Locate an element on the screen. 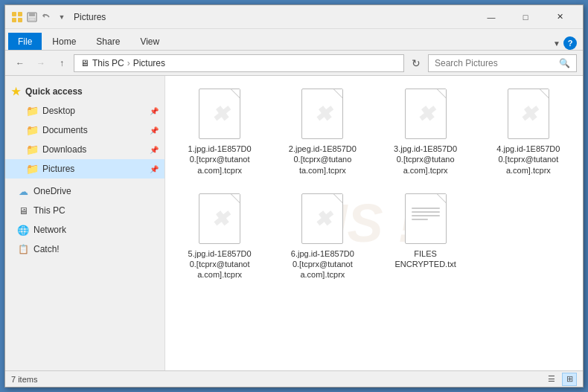 The height and width of the screenshot is (392, 588). file-item: ✖ 6.jpg.id-1E857D00.[tcprx@tutanota.com]… is located at coordinates (322, 237).